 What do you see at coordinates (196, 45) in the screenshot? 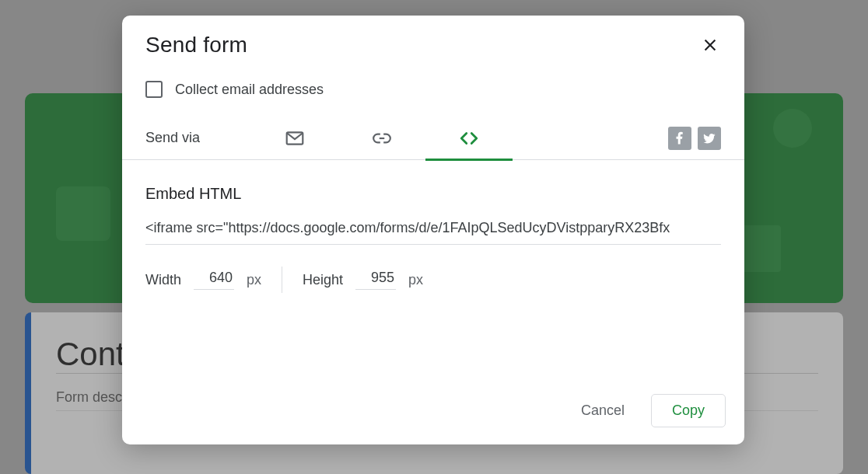
I see `dialog-title: Send form` at bounding box center [196, 45].